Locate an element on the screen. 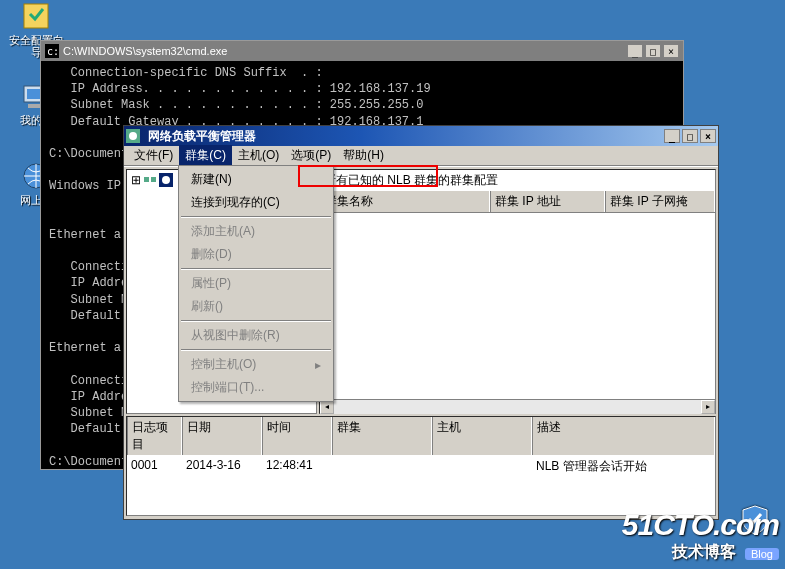 The width and height of the screenshot is (785, 569). log-cell-id: 0001 is located at coordinates (154, 466).